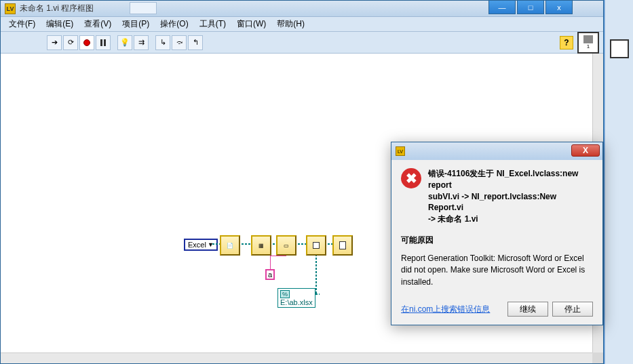 Image resolution: width=633 pixels, height=364 pixels. I want to click on new-report-vi-node: 📄, so click(230, 245).